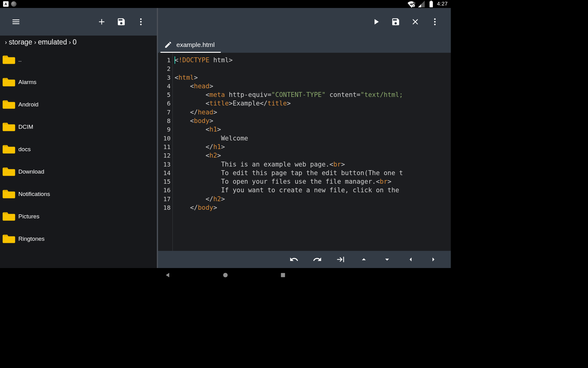 The width and height of the screenshot is (588, 368). What do you see at coordinates (14, 4) in the screenshot?
I see `app-status-icon` at bounding box center [14, 4].